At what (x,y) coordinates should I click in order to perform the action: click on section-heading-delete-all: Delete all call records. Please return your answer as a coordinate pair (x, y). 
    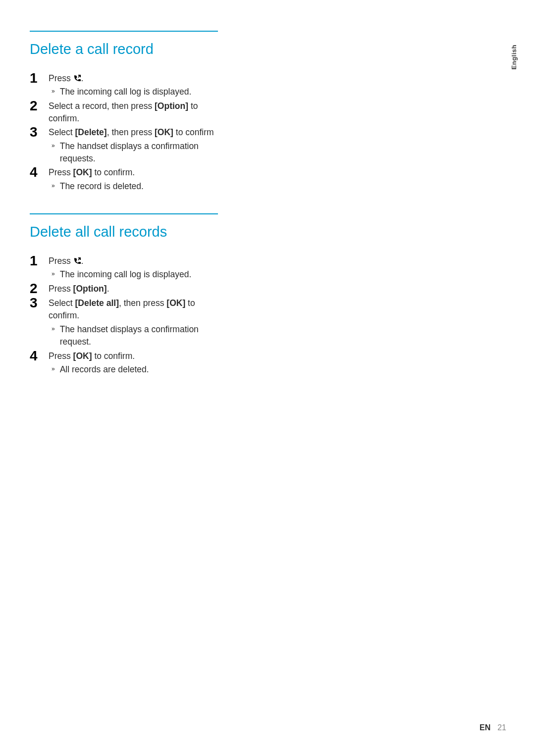
    Looking at the image, I should click on (124, 232).